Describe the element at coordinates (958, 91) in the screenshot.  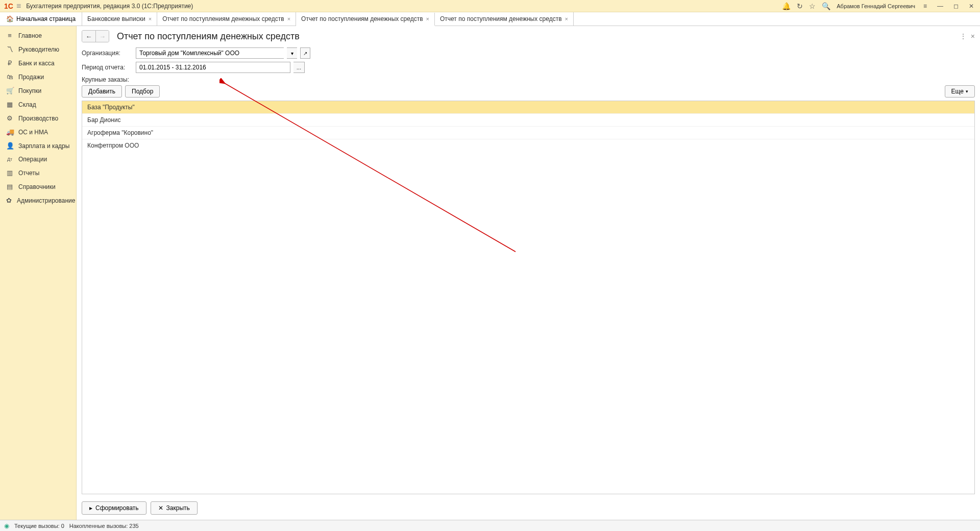
I see `more-button-label: Еще` at that location.